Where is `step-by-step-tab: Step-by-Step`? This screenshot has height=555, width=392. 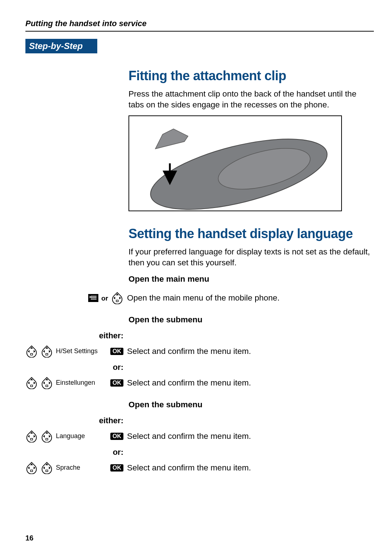
step-by-step-tab: Step-by-Step is located at coordinates (61, 46).